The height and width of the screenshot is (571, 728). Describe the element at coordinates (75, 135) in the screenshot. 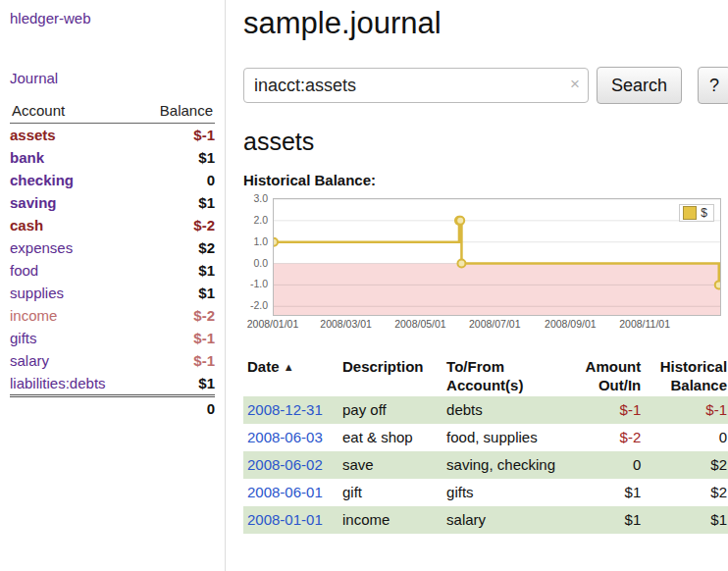

I see `account-link-assets: assets` at that location.